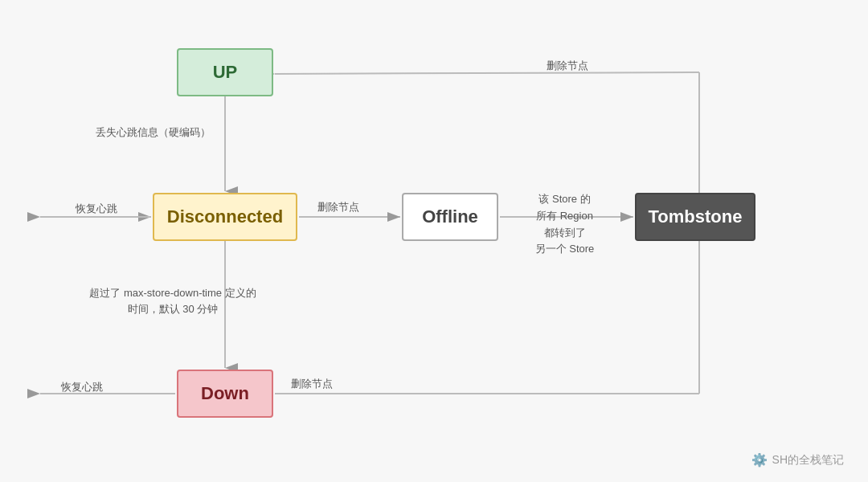 This screenshot has height=482, width=868. I want to click on label-region-transfer: 该 Store 的所有 Region都转到了另一个 Store, so click(564, 225).